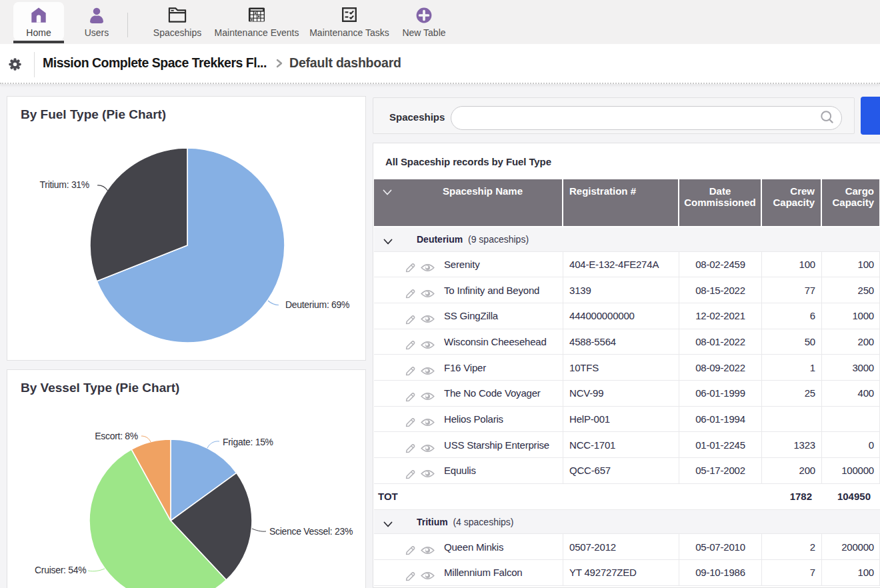 The height and width of the screenshot is (588, 880). Describe the element at coordinates (60, 570) in the screenshot. I see `svg-text: Cruiser: 54%` at that location.